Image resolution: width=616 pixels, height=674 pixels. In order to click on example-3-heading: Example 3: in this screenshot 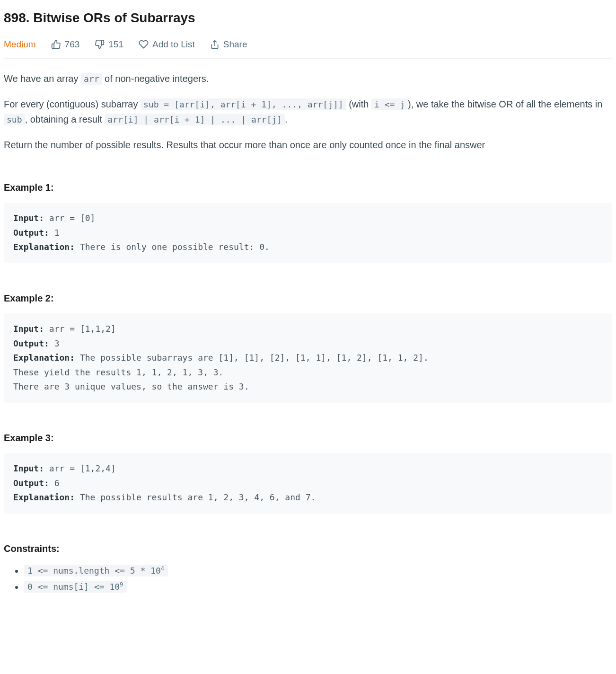, I will do `click(308, 438)`.